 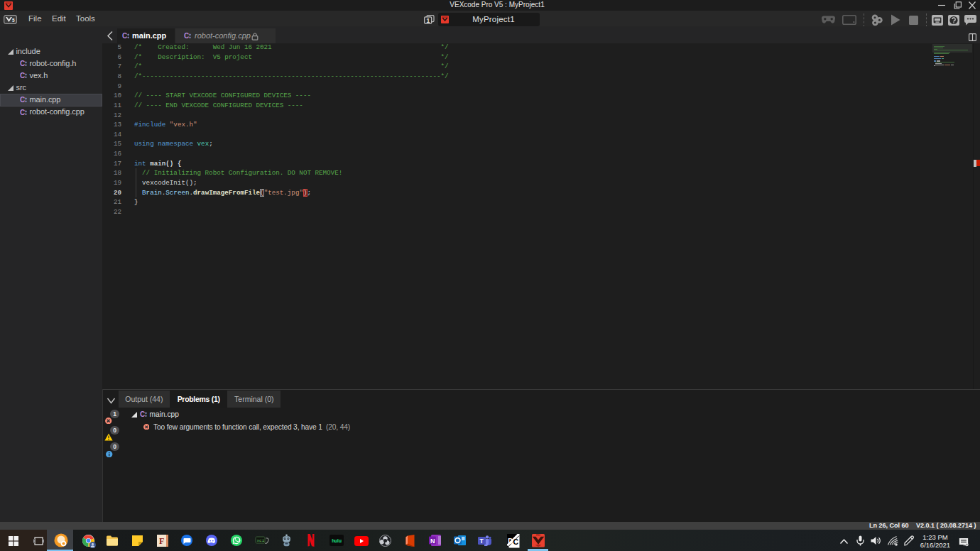 What do you see at coordinates (261, 541) in the screenshot?
I see `svg-text: xci` at bounding box center [261, 541].